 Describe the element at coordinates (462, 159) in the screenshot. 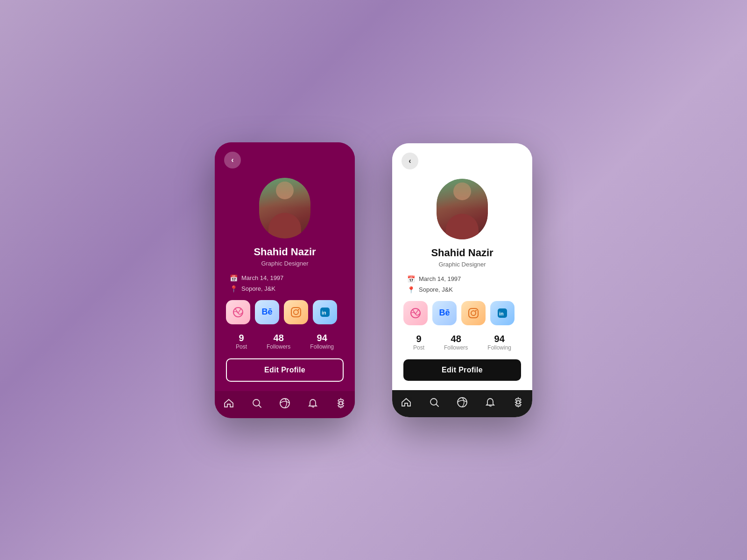

I see `light-top-bar: ‹` at that location.